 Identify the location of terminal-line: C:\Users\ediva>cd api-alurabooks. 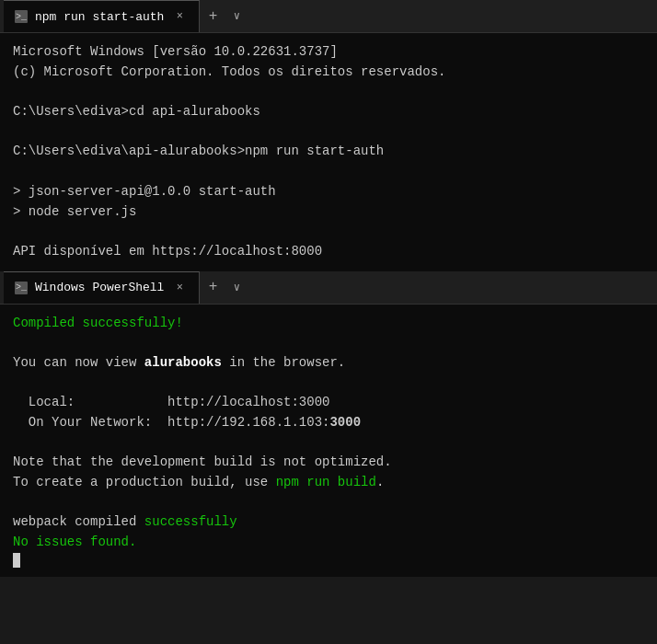
(328, 112).